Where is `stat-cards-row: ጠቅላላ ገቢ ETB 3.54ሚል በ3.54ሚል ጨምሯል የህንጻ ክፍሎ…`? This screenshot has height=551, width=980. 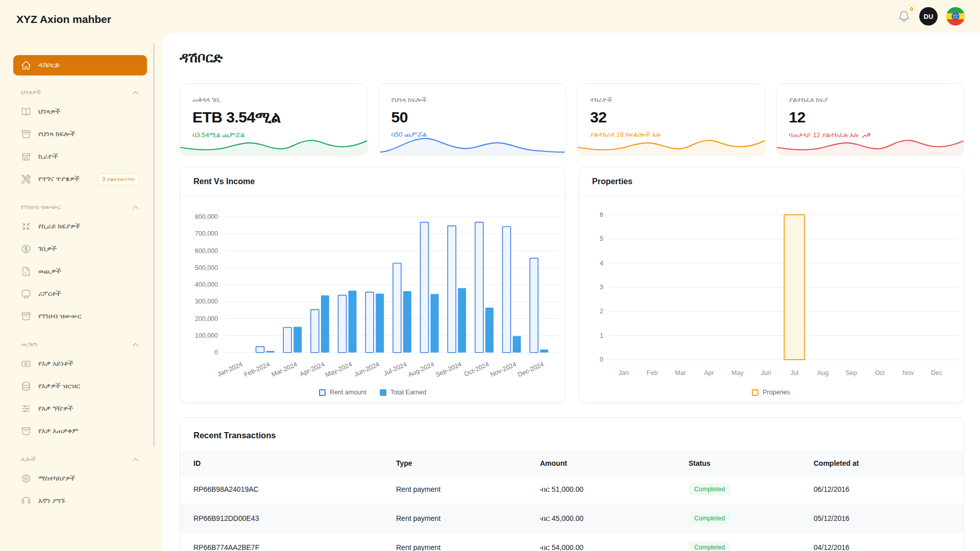 stat-cards-row: ጠቅላላ ገቢ ETB 3.54ሚል በ3.54ሚል ጨምሯል የህንጻ ክፍሎ… is located at coordinates (572, 119).